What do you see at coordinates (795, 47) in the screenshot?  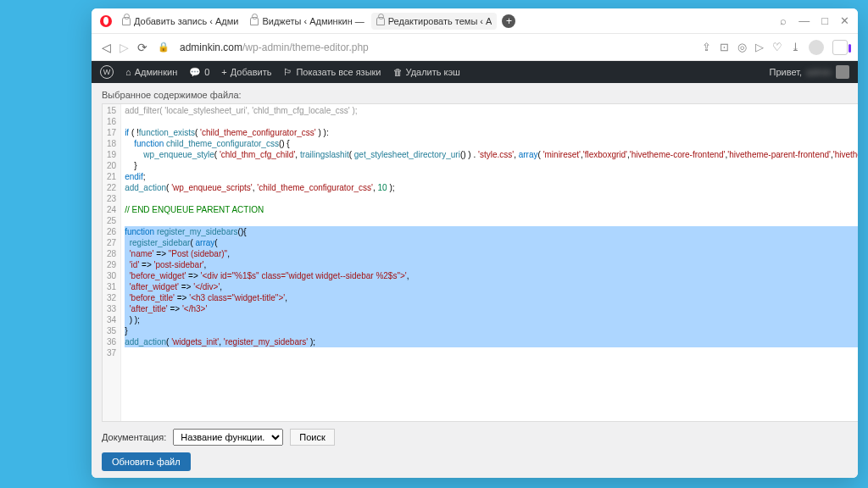 I see `download-icon: ⤓` at bounding box center [795, 47].